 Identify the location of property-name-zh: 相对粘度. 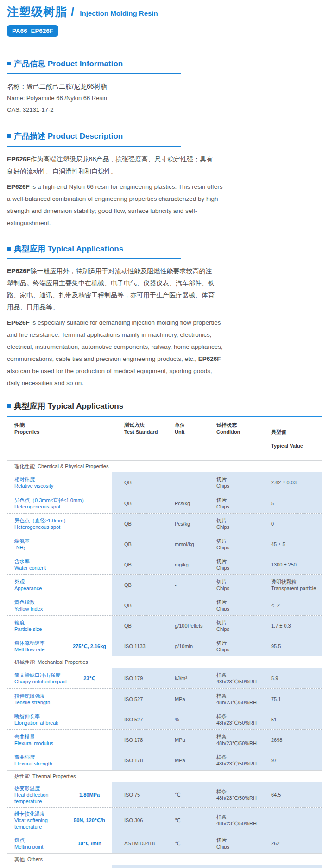
(63, 479).